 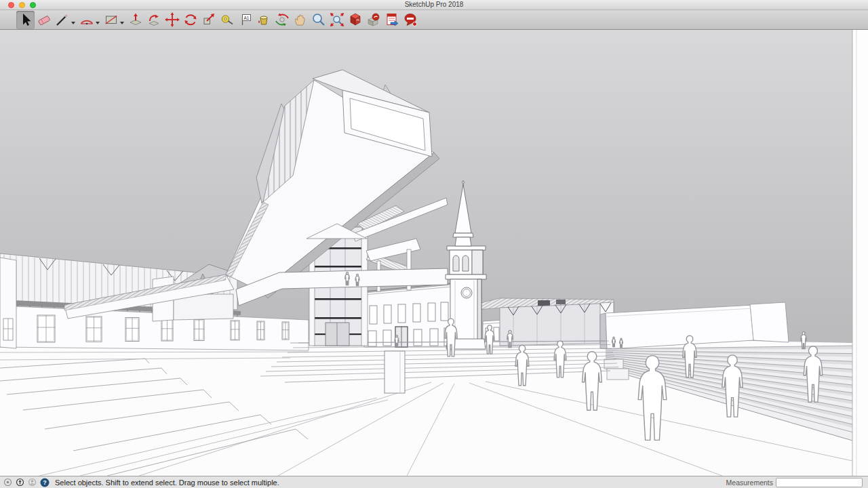 What do you see at coordinates (43, 20) in the screenshot?
I see `eraser-tool-button` at bounding box center [43, 20].